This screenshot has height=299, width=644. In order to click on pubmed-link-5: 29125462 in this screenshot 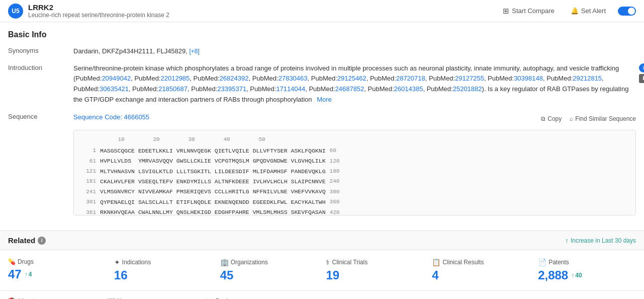, I will do `click(352, 79)`.